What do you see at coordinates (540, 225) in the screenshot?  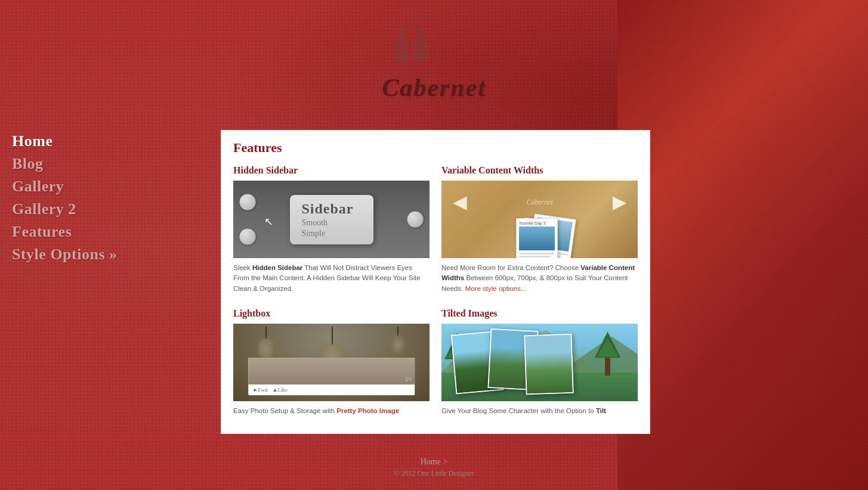 I see `page-mockup: Yosmite Day 3` at bounding box center [540, 225].